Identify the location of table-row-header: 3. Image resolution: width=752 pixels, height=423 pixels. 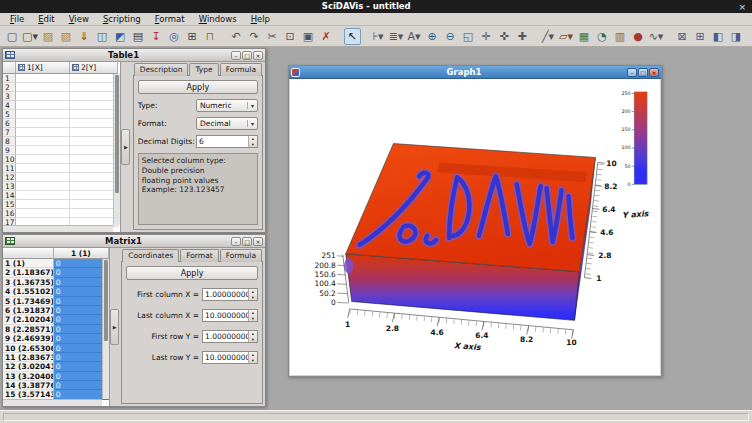
(10, 96).